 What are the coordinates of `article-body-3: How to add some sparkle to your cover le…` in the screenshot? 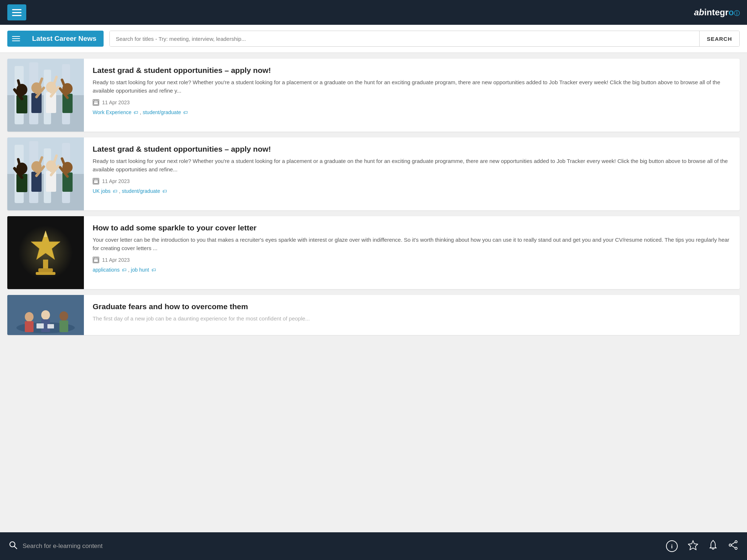 It's located at (412, 253).